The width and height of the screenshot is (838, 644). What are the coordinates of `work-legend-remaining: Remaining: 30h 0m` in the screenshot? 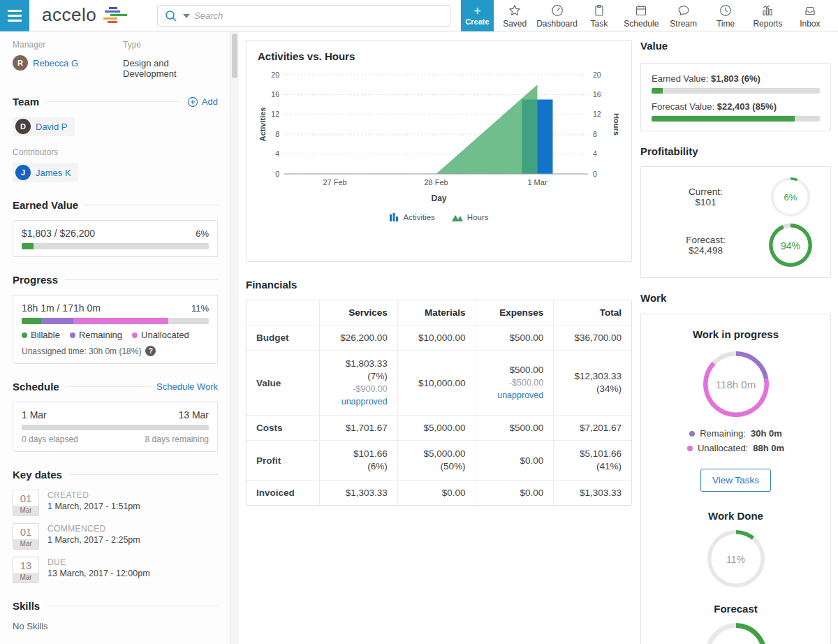 It's located at (736, 433).